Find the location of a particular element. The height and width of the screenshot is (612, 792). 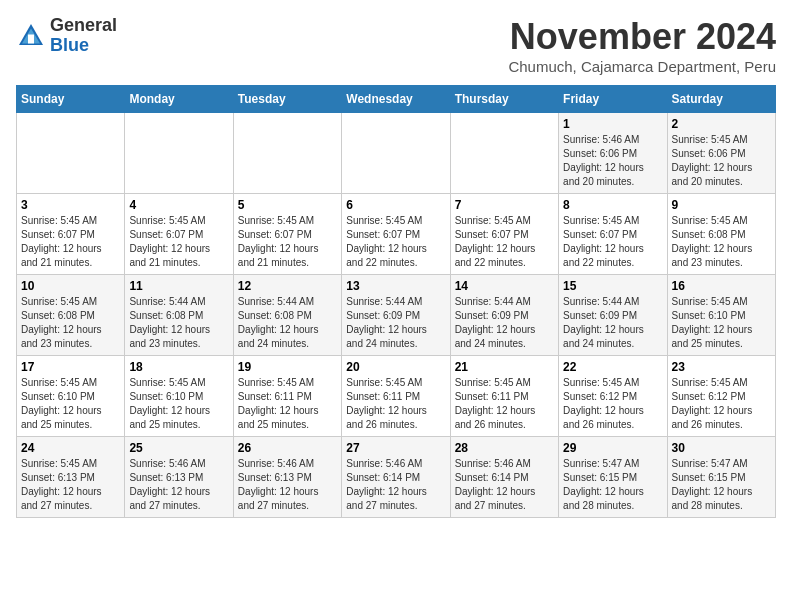

calendar-cell: 3Sunrise: 5:45 AM Sunset: 6:07 PM Daylig… is located at coordinates (71, 234).